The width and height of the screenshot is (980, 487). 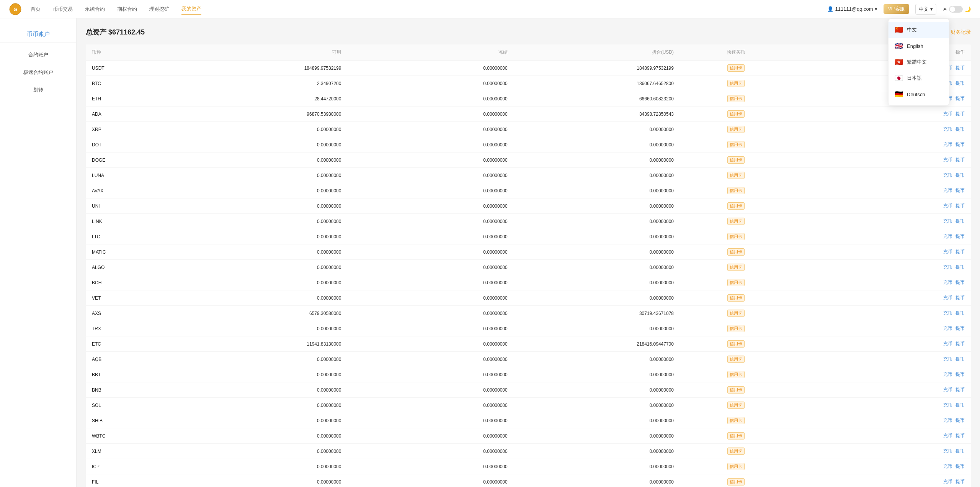 I want to click on sidebar-item-quick-contract: 极速合约账户, so click(x=38, y=72).